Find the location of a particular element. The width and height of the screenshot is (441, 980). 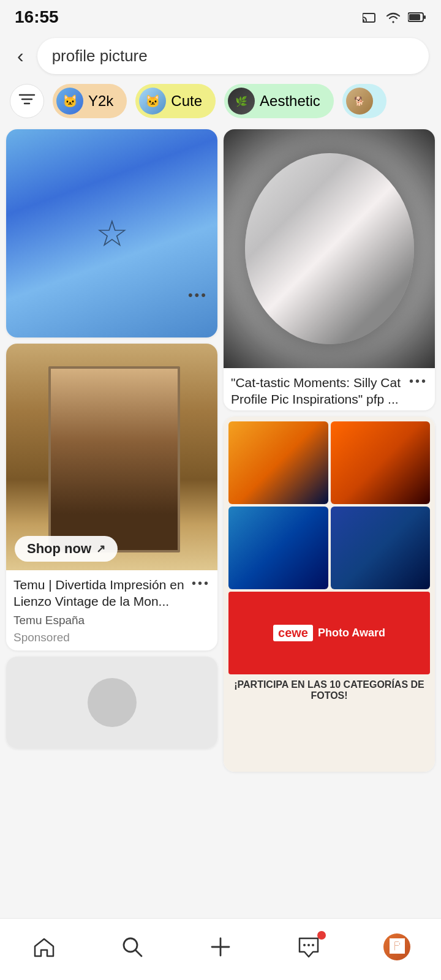

chip-extra: 🐕 is located at coordinates (364, 101).